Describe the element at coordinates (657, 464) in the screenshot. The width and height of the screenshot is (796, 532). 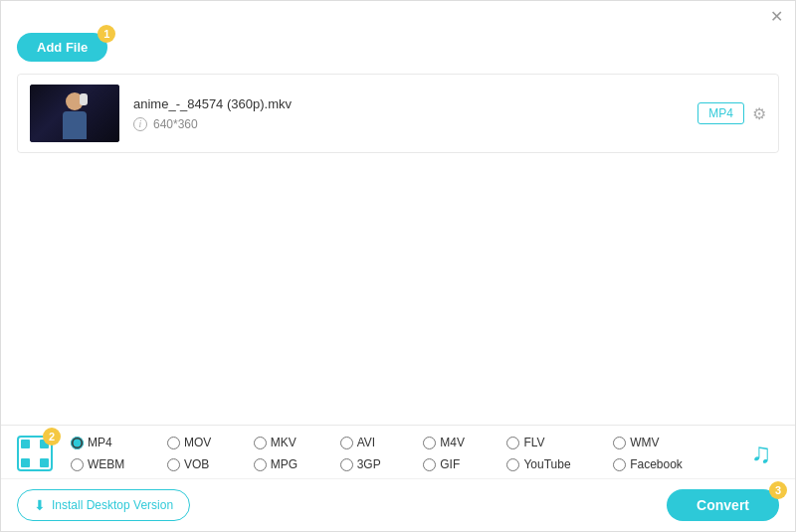
I see `format-label-facebook: Facebook` at that location.